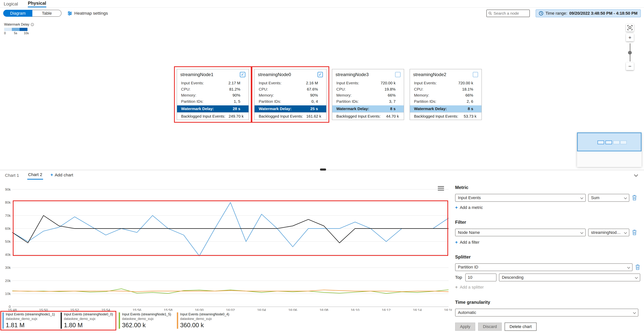  What do you see at coordinates (544, 267) in the screenshot?
I see `splitter-field-dropdown: Partition ID` at bounding box center [544, 267].